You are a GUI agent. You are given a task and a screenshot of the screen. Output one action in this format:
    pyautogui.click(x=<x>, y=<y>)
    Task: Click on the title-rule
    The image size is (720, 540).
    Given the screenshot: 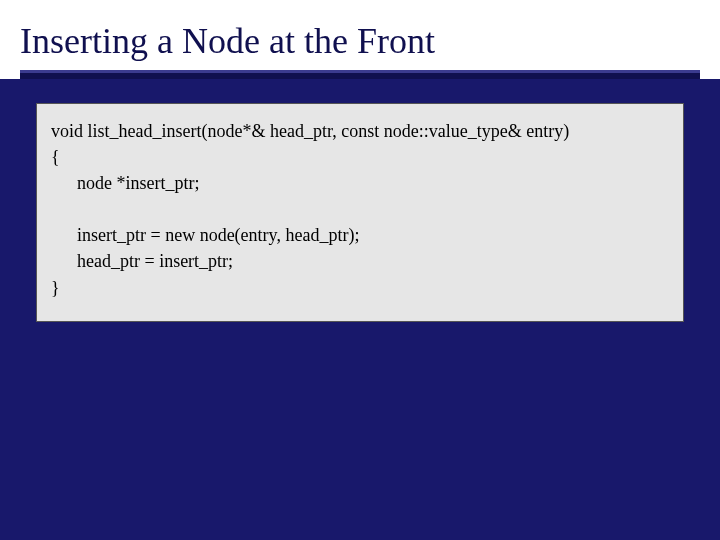 What is the action you would take?
    pyautogui.click(x=360, y=74)
    